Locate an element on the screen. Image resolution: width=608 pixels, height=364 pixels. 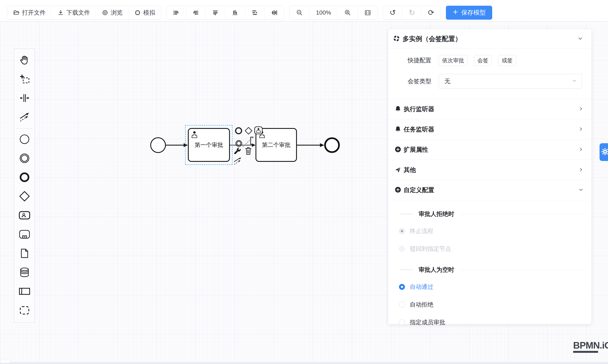
panel-sections: 执行监听器 任务监听器 扩展属性 其他 自定义配置 is located at coordinates (490, 150).